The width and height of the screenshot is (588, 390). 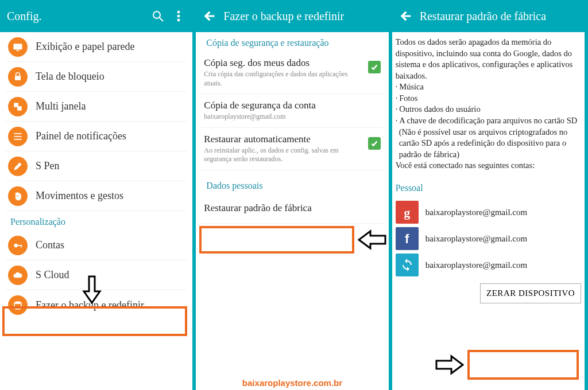 I want to click on settings-item-label: Exibição e papel parede, so click(x=85, y=47).